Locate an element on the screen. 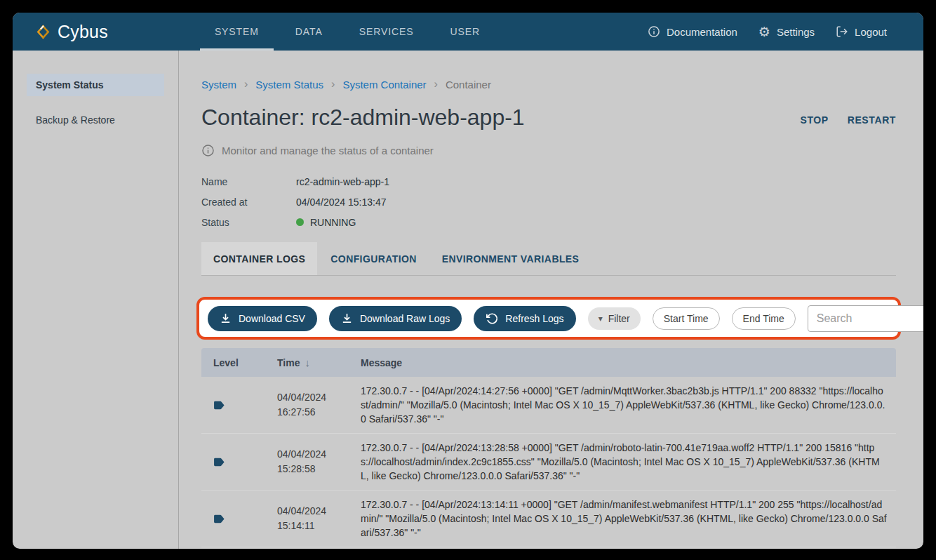  brand-name: Cybus is located at coordinates (83, 32).